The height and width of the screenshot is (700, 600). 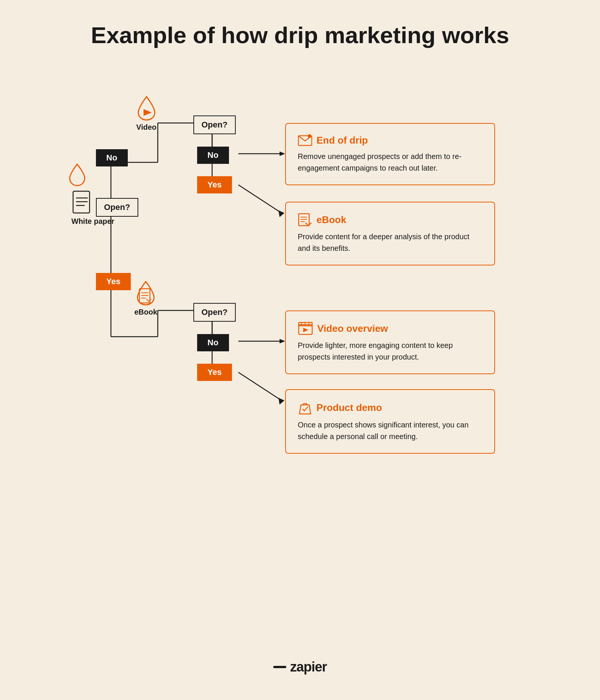 I want to click on doc-icon-white-paper, so click(x=82, y=202).